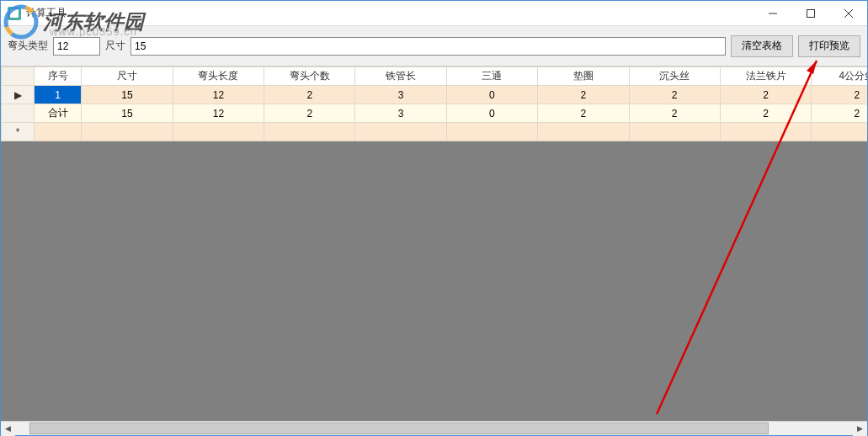 The width and height of the screenshot is (868, 436). What do you see at coordinates (58, 95) in the screenshot?
I see `cell-seq: 1` at bounding box center [58, 95].